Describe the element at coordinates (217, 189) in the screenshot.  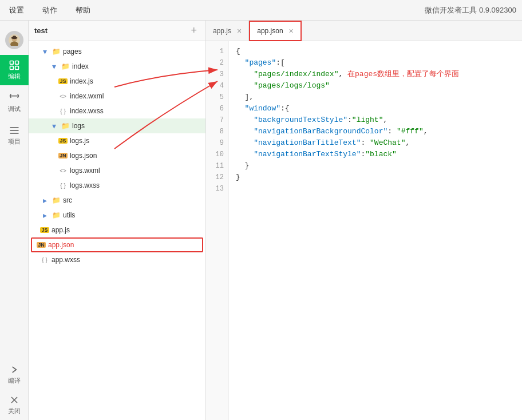
I see `ln-13: 13` at that location.